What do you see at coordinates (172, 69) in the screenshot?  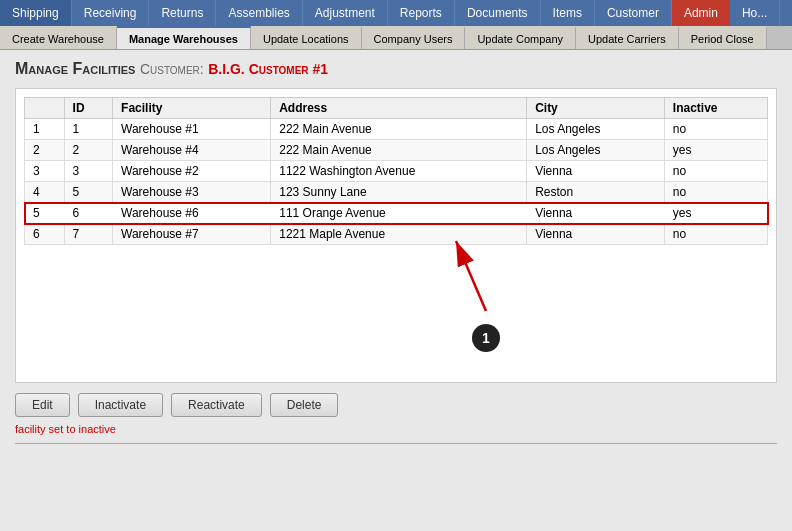 I see `customer-label: Customer:` at bounding box center [172, 69].